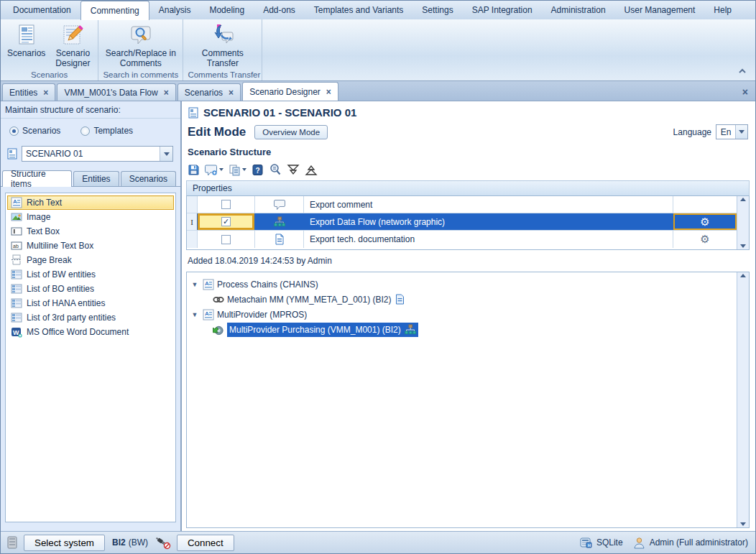  Describe the element at coordinates (148, 178) in the screenshot. I see `tab-sidebar-scenarios: Scenarios` at that location.